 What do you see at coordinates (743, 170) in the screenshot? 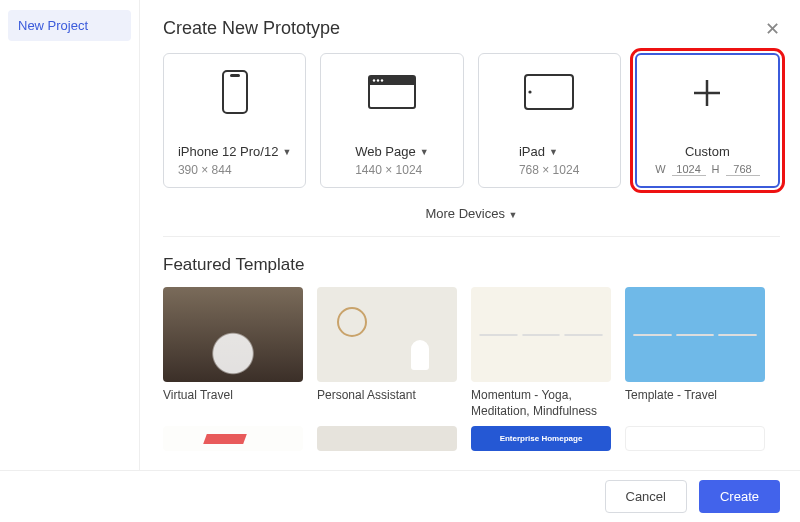
I see `custom-height-input` at bounding box center [743, 170].